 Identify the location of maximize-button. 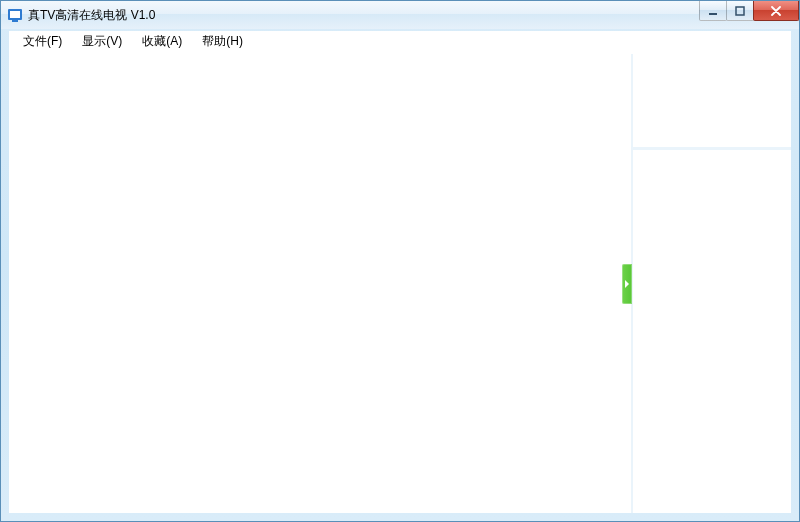
(740, 11).